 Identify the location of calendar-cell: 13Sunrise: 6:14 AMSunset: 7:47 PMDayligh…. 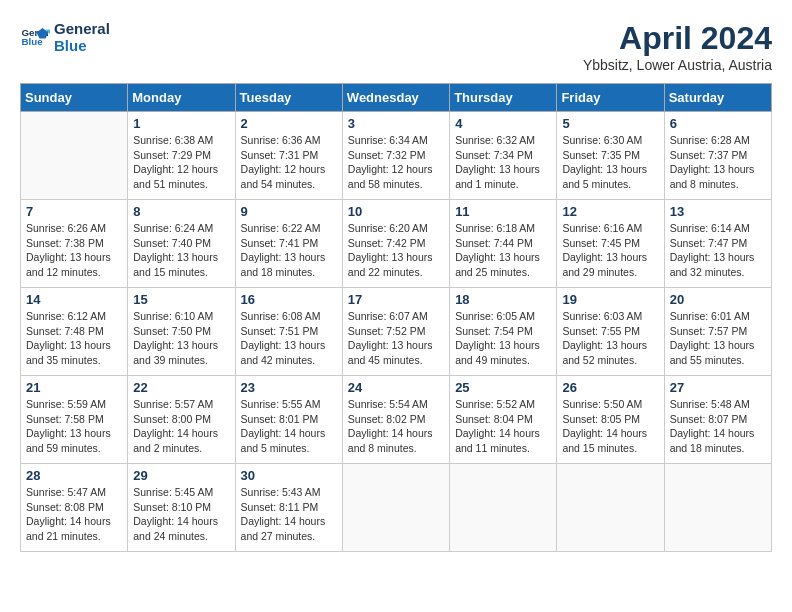
(718, 244).